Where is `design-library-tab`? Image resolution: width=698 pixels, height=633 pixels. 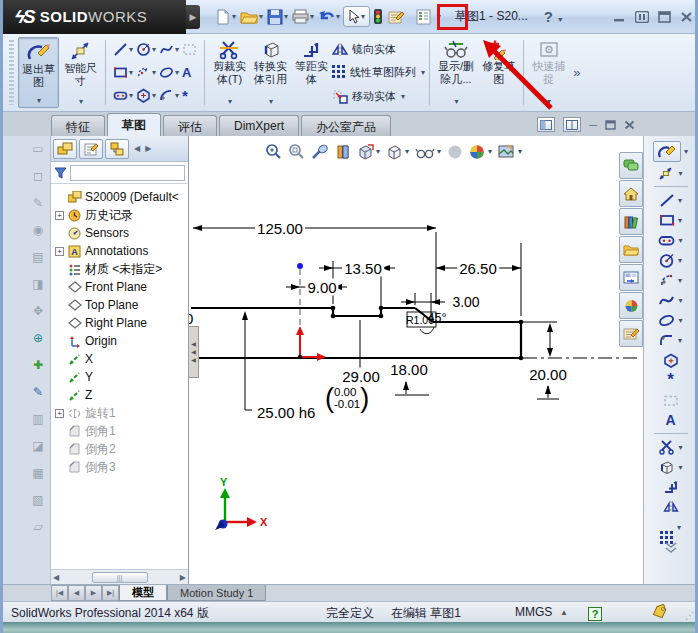 design-library-tab is located at coordinates (631, 222).